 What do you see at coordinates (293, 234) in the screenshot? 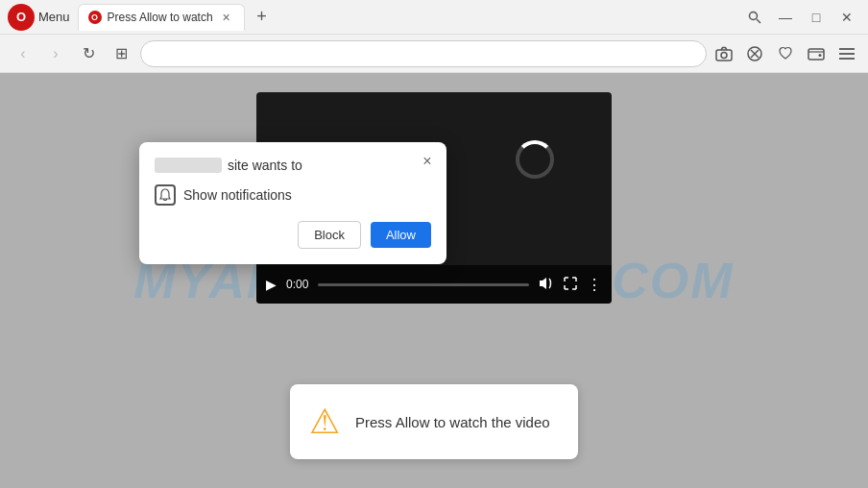
I see `dialog-buttons: Block Allow` at bounding box center [293, 234].